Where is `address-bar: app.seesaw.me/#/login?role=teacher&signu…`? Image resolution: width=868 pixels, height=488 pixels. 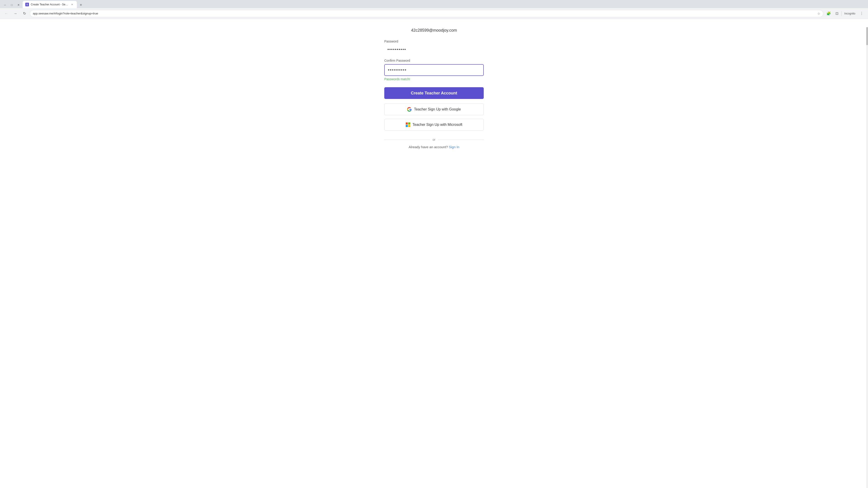
address-bar: app.seesaw.me/#/login?role=teacher&signu… is located at coordinates (427, 13).